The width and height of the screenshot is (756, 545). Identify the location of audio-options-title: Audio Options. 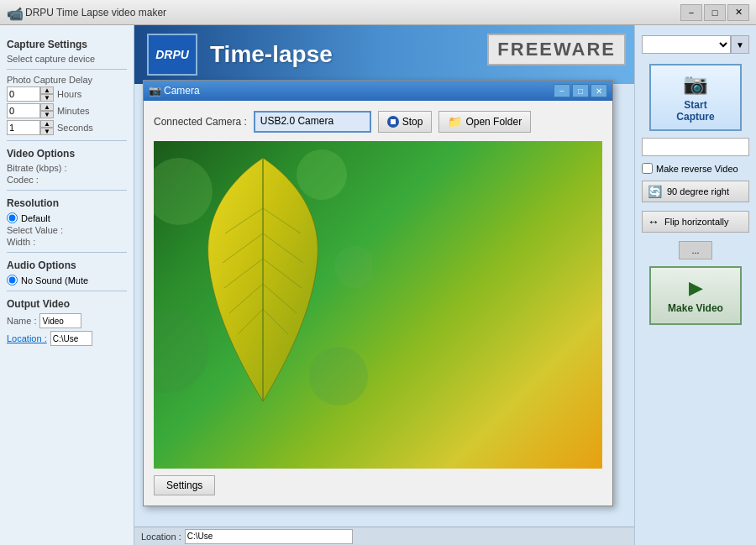
(67, 265).